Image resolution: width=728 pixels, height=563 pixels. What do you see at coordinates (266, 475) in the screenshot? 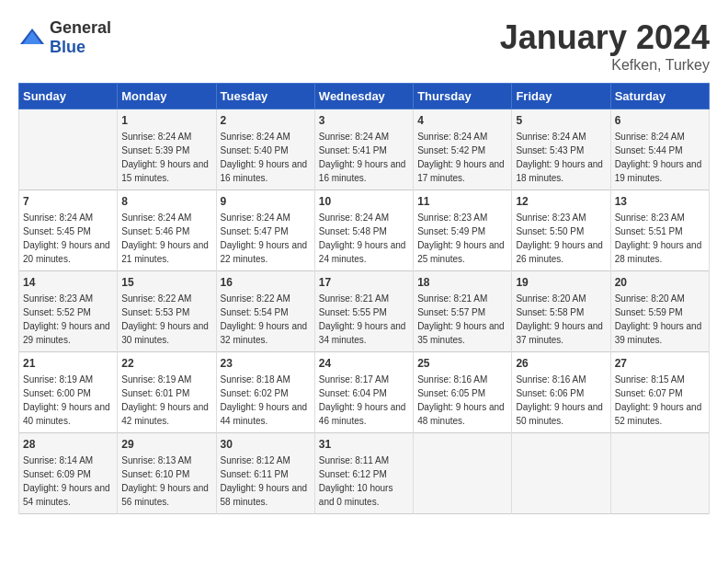
I see `sunset-text: Sunset: 6:11 PM` at bounding box center [266, 475].